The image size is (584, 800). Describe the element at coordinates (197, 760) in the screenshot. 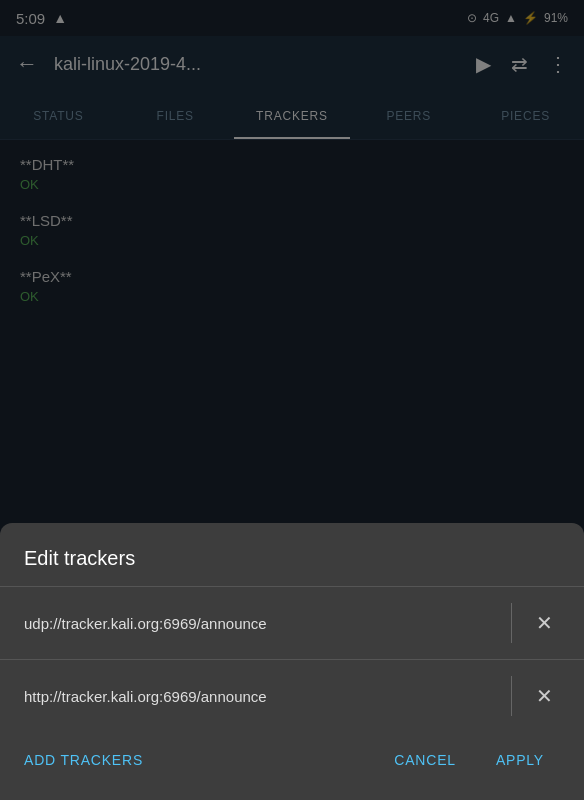

I see `add-trackers-button: ADD TRACKERS` at that location.